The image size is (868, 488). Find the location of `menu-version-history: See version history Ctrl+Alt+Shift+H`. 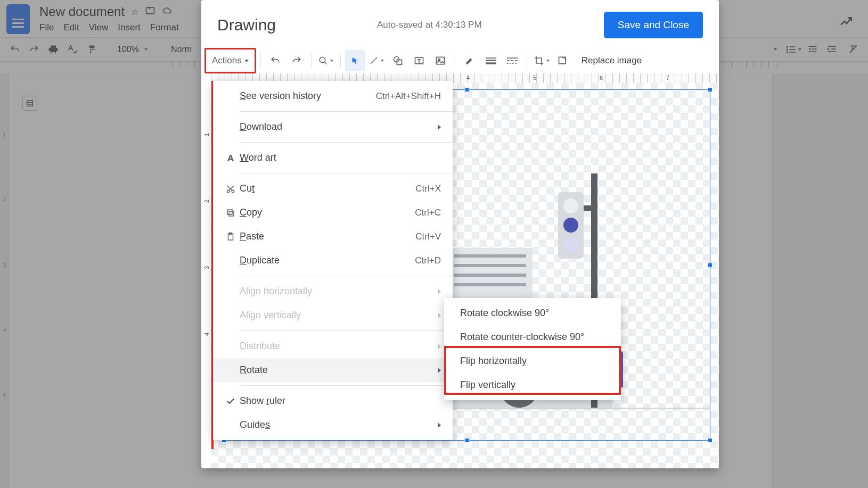

menu-version-history: See version history Ctrl+Alt+Shift+H is located at coordinates (333, 96).